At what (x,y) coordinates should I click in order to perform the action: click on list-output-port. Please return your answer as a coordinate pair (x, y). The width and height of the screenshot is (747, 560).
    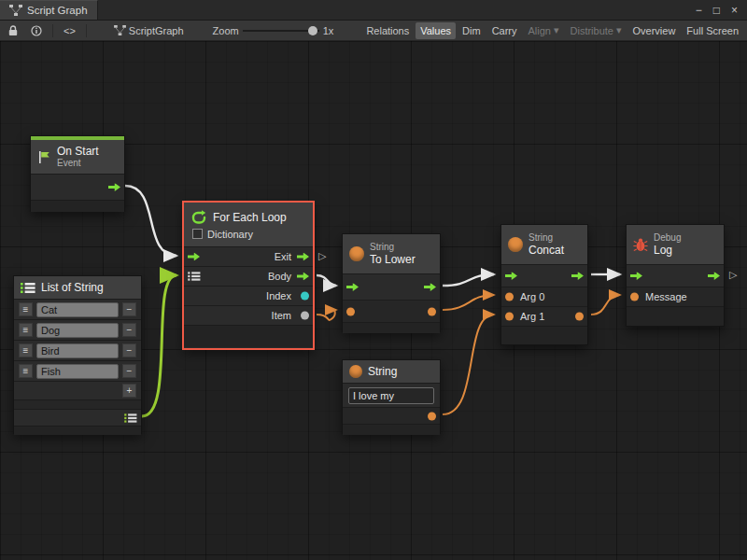
    Looking at the image, I should click on (131, 418).